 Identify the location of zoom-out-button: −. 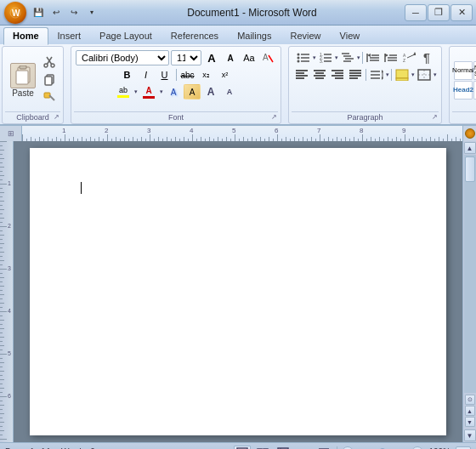
(348, 448).